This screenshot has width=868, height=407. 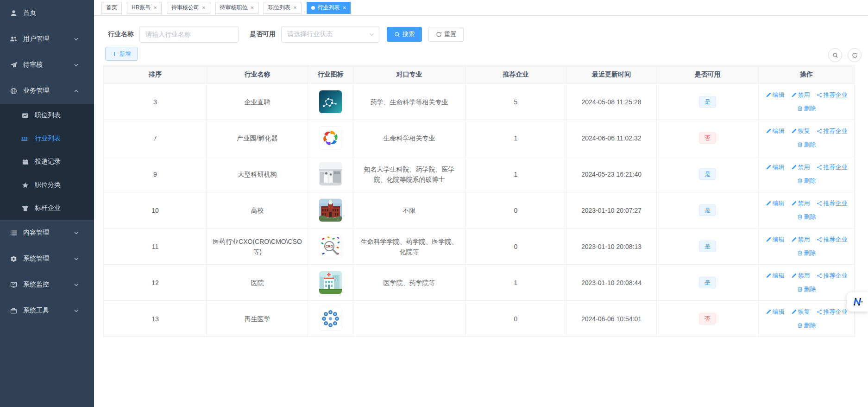 What do you see at coordinates (237, 8) in the screenshot?
I see `tab-pending-job: 待审核职位×` at bounding box center [237, 8].